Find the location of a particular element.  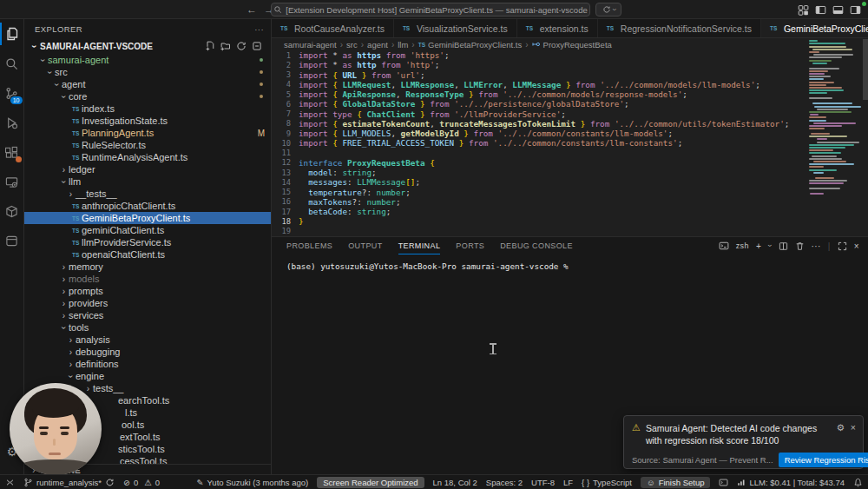

close-panel-icon: × is located at coordinates (857, 247).